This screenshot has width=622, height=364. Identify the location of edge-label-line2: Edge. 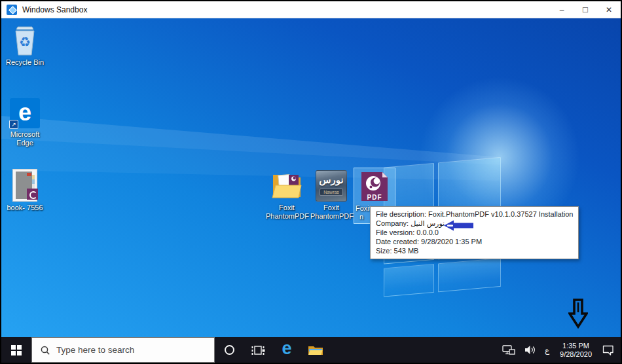
(25, 143).